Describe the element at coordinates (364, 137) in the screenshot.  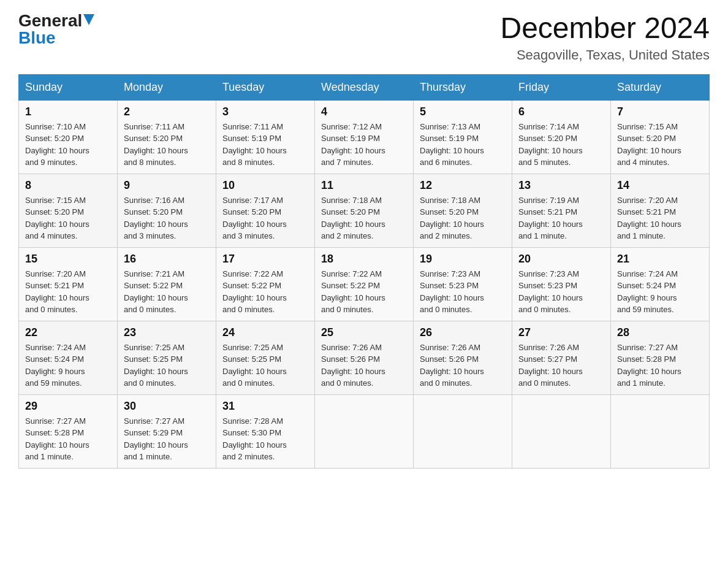
I see `table-row: 4 Sunrise: 7:12 AMSunset: 5:19 PMDayligh…` at that location.